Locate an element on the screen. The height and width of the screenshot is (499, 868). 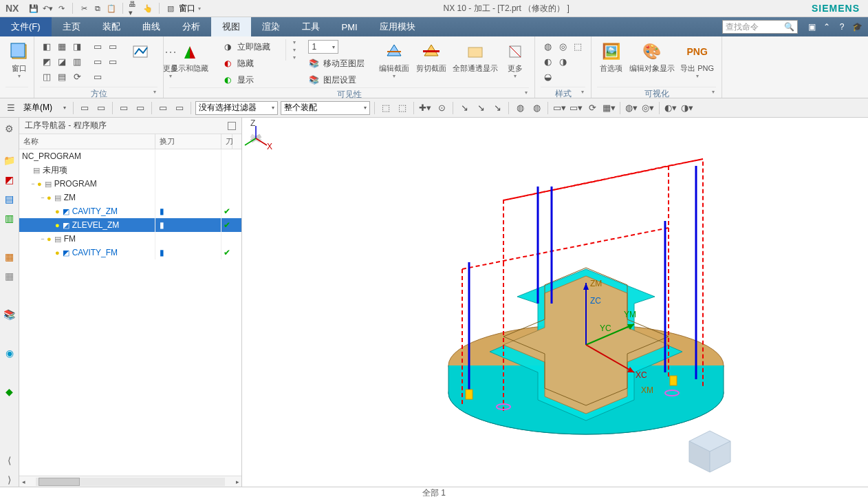
tb-icon-11: ▭▾ is located at coordinates (576, 108).